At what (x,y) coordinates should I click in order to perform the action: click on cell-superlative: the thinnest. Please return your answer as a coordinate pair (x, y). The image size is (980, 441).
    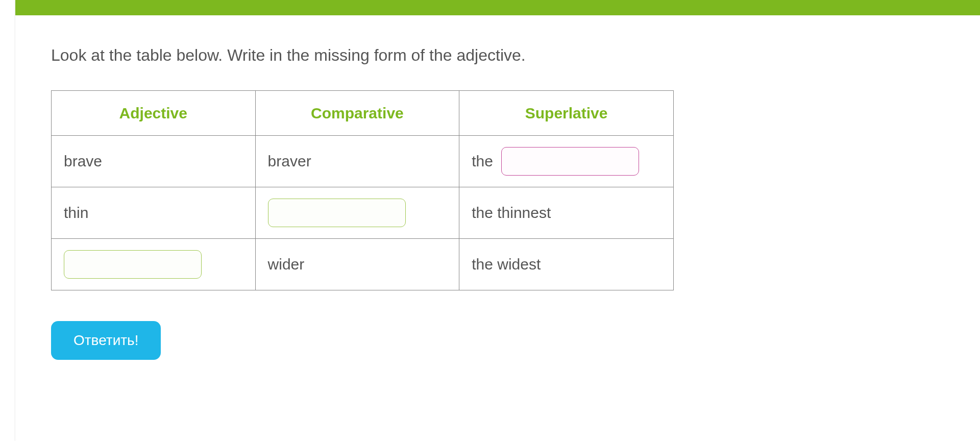
    Looking at the image, I should click on (567, 213).